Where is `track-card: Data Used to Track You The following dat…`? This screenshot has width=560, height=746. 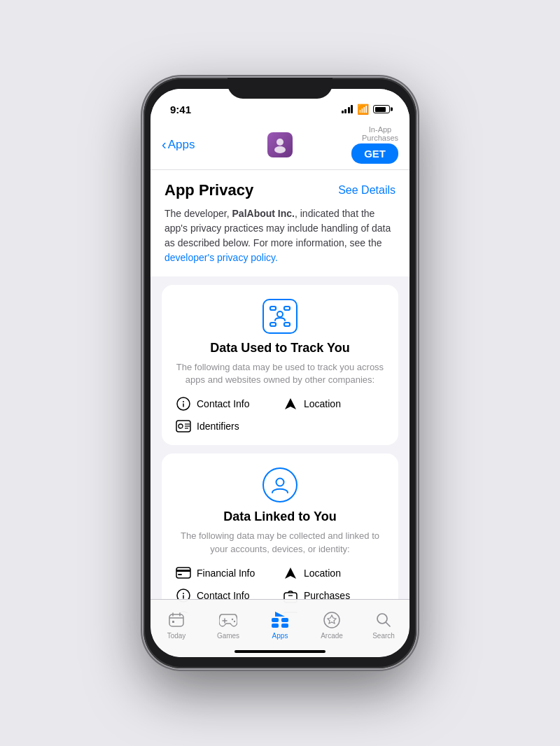
track-card: Data Used to Track You The following dat… is located at coordinates (280, 365).